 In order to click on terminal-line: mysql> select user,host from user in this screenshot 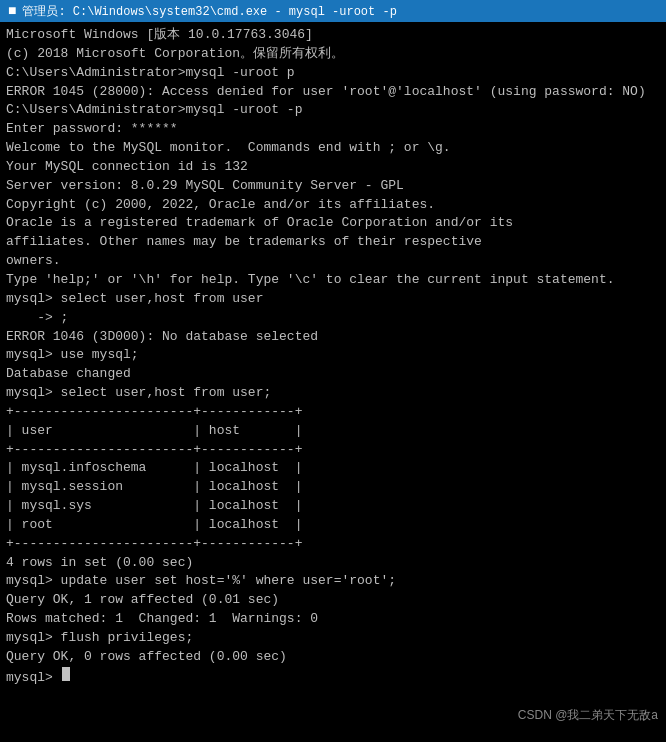, I will do `click(333, 300)`.